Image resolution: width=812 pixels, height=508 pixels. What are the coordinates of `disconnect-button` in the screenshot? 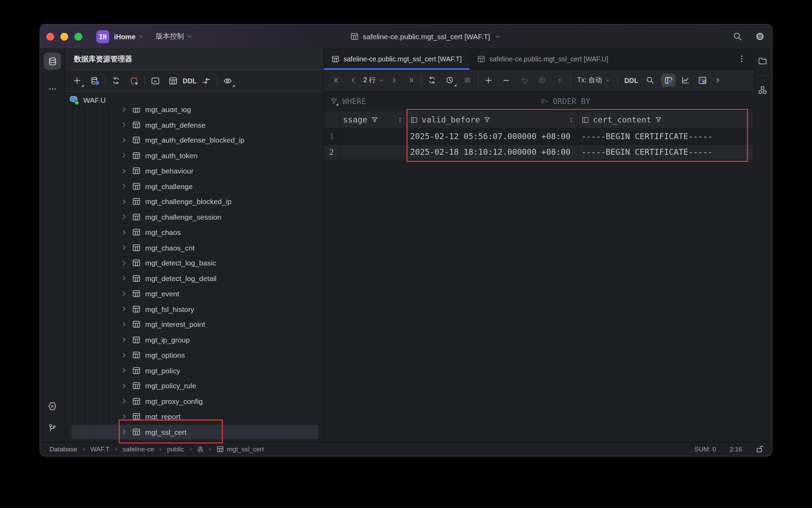 It's located at (134, 81).